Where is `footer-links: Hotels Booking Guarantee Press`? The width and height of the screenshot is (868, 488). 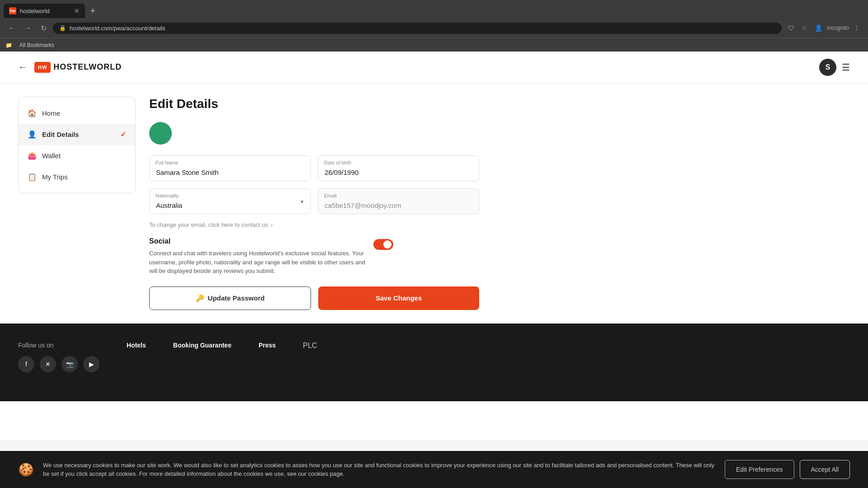 footer-links: Hotels Booking Guarantee Press is located at coordinates (201, 348).